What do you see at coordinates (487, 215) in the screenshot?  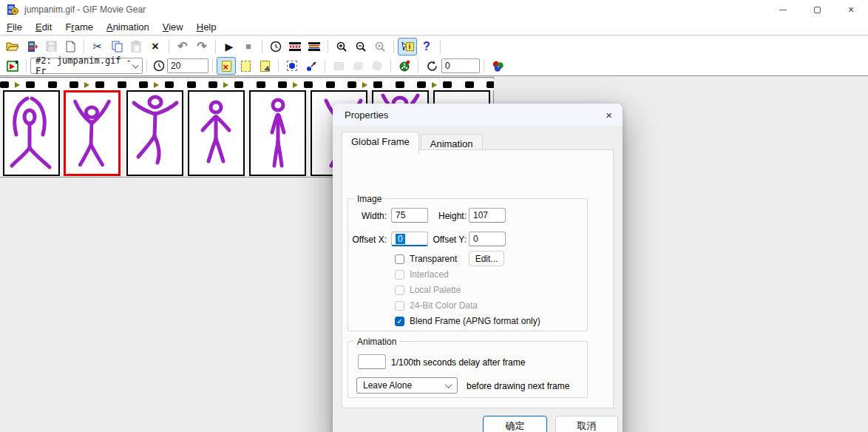 I see `height-field: 107` at bounding box center [487, 215].